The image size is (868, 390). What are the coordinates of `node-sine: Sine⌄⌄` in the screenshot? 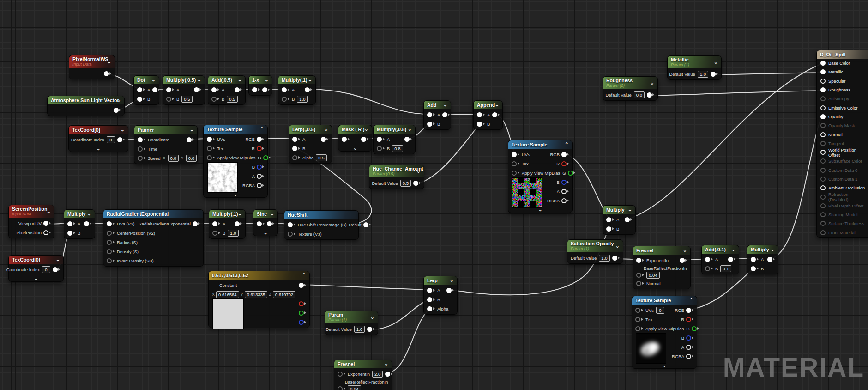 It's located at (265, 223).